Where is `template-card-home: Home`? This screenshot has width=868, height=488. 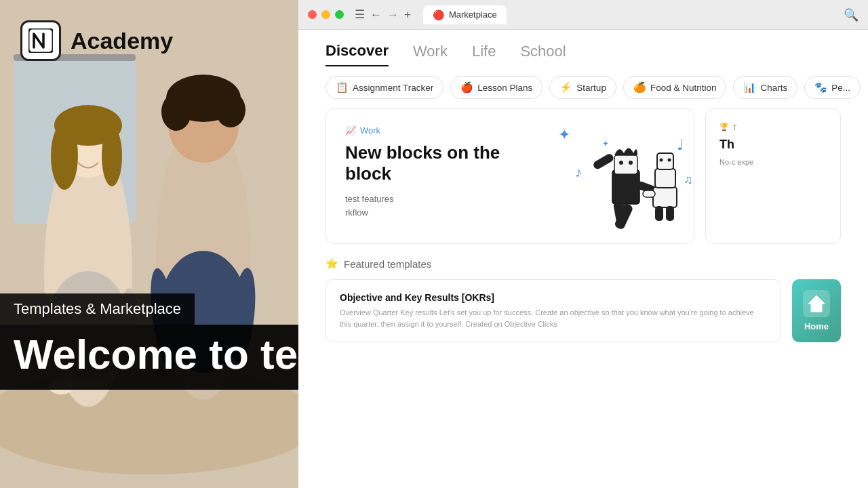 template-card-home: Home is located at coordinates (816, 310).